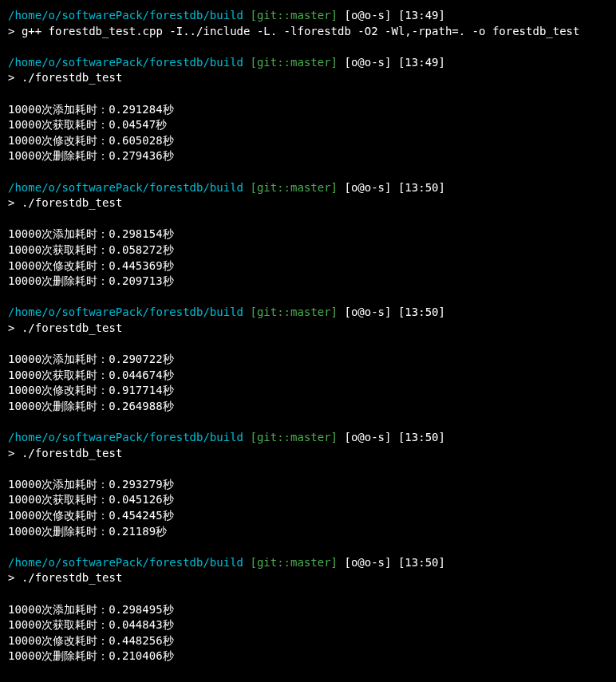  I want to click on command-line: > g++ forestdb_test.cpp -I../include -L.…, so click(308, 32).